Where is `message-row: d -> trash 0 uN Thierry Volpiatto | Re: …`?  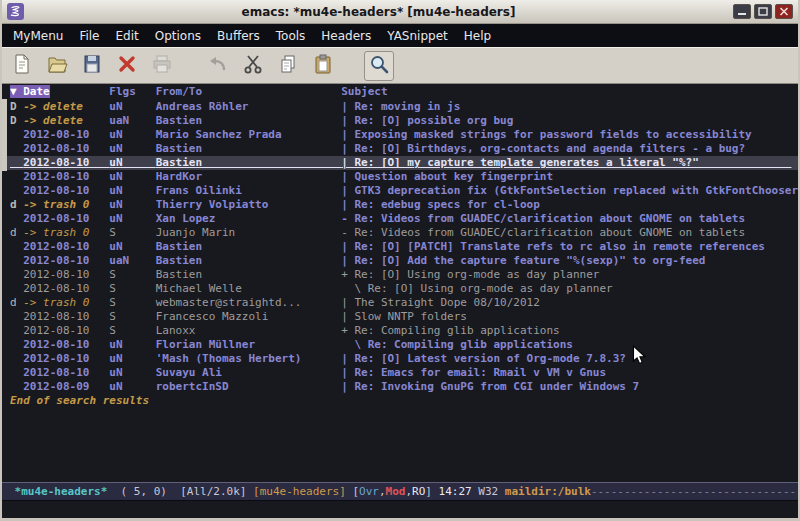
message-row: d -> trash 0 uN Thierry Volpiatto | Re: … is located at coordinates (400, 205).